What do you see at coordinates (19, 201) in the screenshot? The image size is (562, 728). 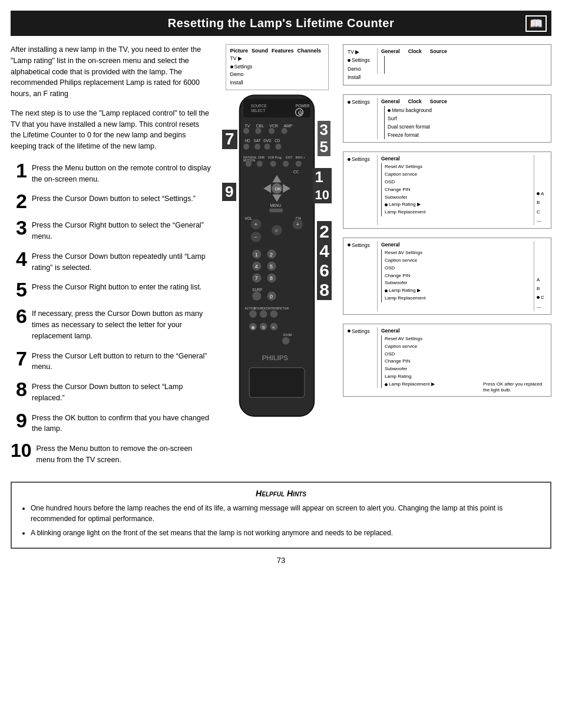 I see `step-number-2: 2` at bounding box center [19, 201].